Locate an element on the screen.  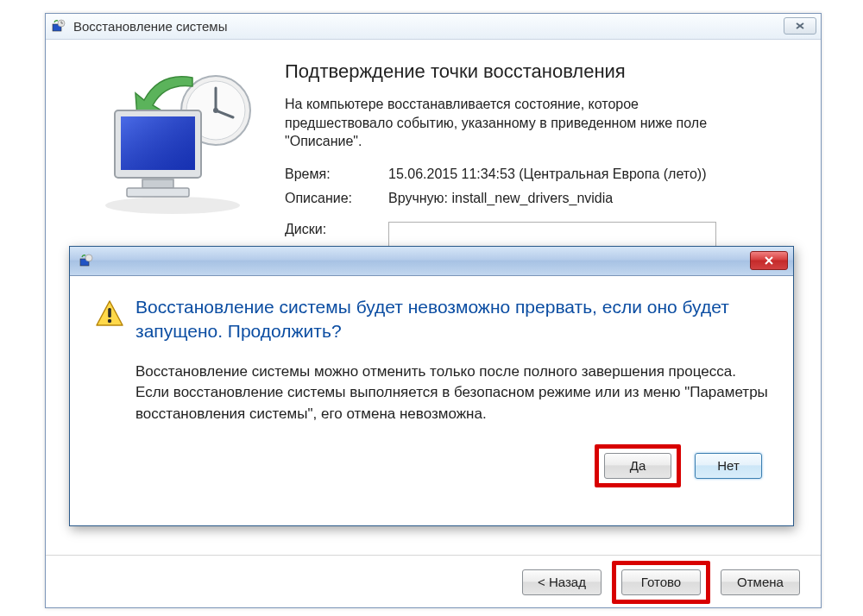
description-row: Описание: Вручную: install_new_drivers_n… is located at coordinates (544, 198).